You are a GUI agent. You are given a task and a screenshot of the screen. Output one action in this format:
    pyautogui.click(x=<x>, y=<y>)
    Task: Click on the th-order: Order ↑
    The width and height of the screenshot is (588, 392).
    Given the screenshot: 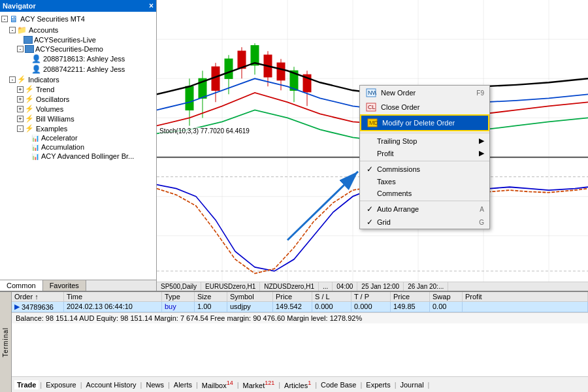 What is the action you would take?
    pyautogui.click(x=38, y=297)
    